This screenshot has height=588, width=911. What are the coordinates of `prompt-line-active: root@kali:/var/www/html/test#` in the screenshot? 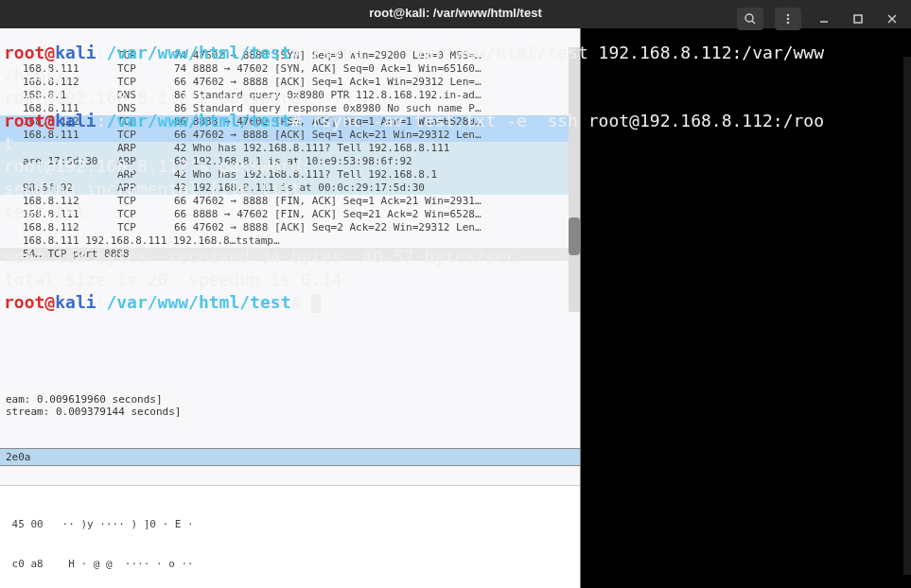 It's located at (456, 303).